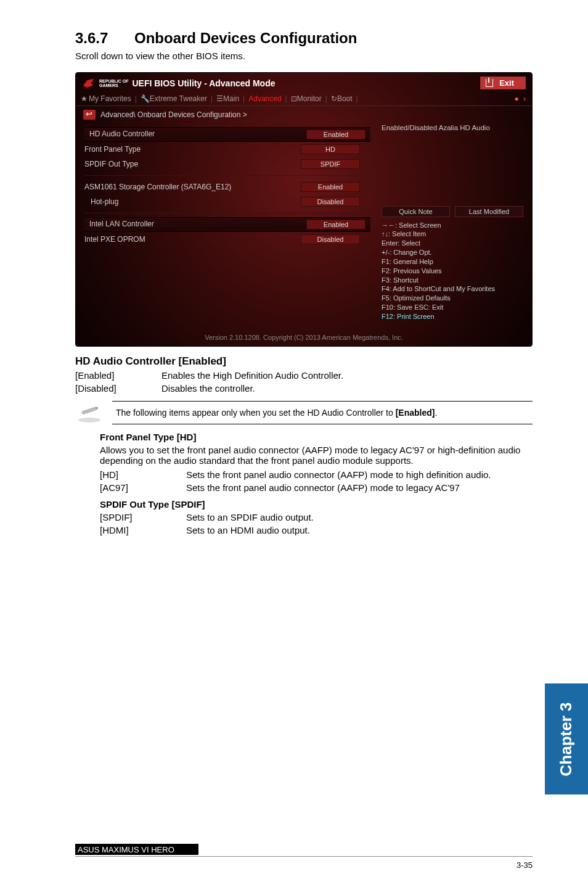 Image resolution: width=588 pixels, height=887 pixels. I want to click on row-front-panel-label: Front Panel Type, so click(187, 149).